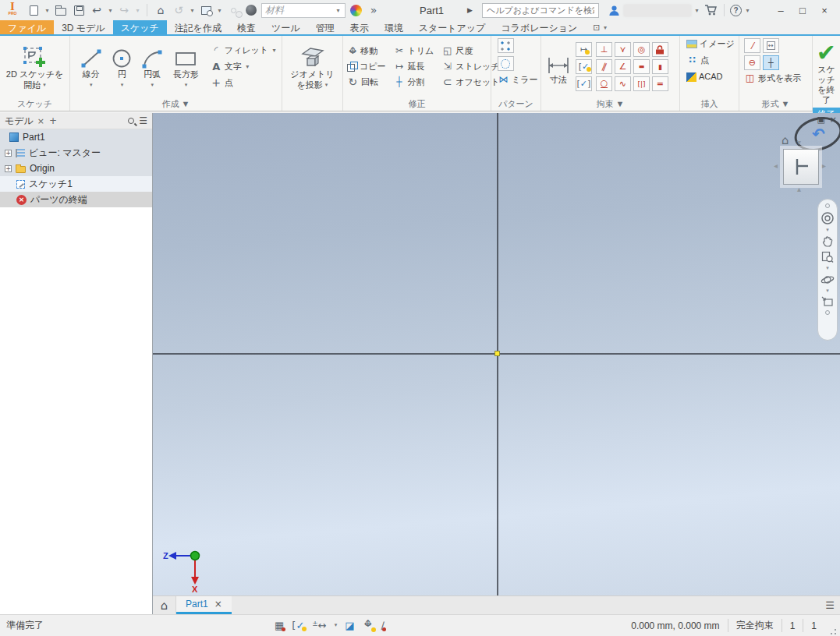 The image size is (840, 636). What do you see at coordinates (505, 64) in the screenshot?
I see `circular-pattern-button` at bounding box center [505, 64].